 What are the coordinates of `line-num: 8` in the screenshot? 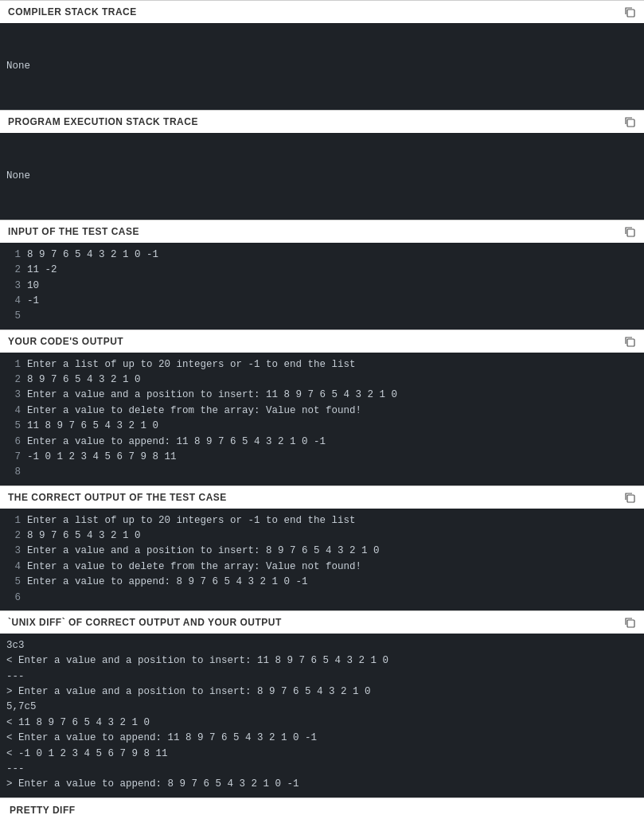 It's located at (14, 473).